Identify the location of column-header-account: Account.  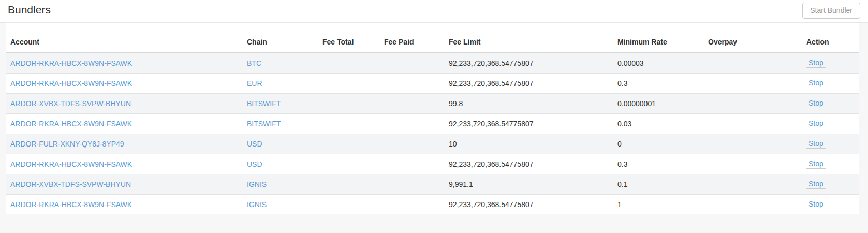
(124, 42).